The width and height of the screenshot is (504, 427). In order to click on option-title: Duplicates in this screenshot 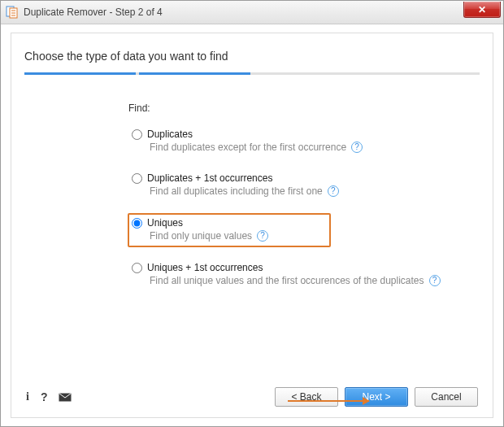, I will do `click(170, 134)`.